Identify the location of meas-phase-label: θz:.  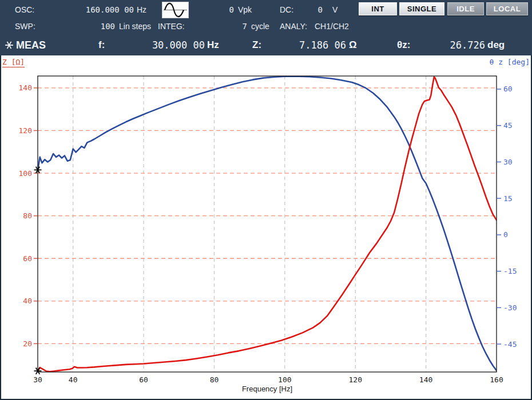
(404, 45).